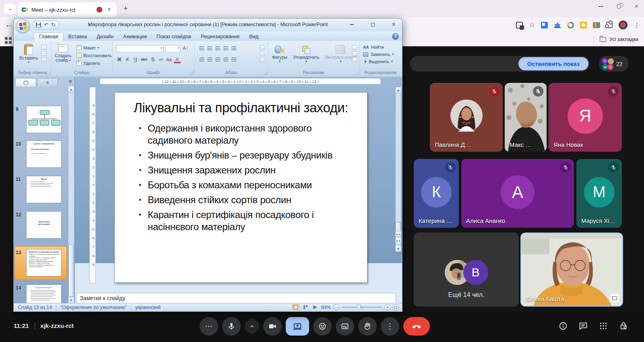 This screenshot has height=342, width=644. Describe the element at coordinates (173, 49) in the screenshot. I see `font-size-combo` at that location.